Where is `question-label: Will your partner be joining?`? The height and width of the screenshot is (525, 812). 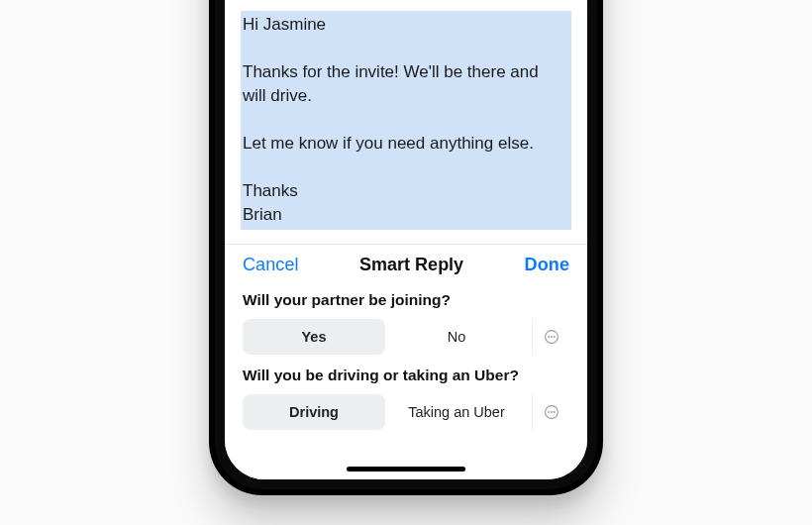
question-label: Will your partner be joining? is located at coordinates (406, 300).